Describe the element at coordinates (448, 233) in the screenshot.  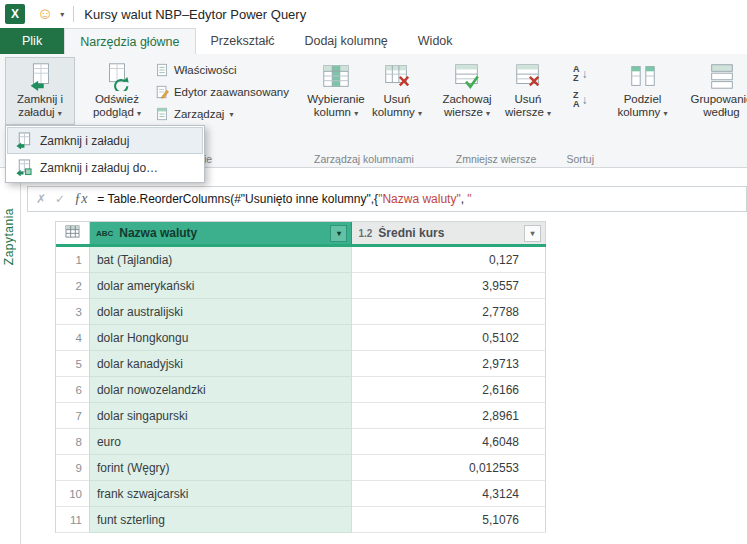
I see `column-label: Średni kurs` at that location.